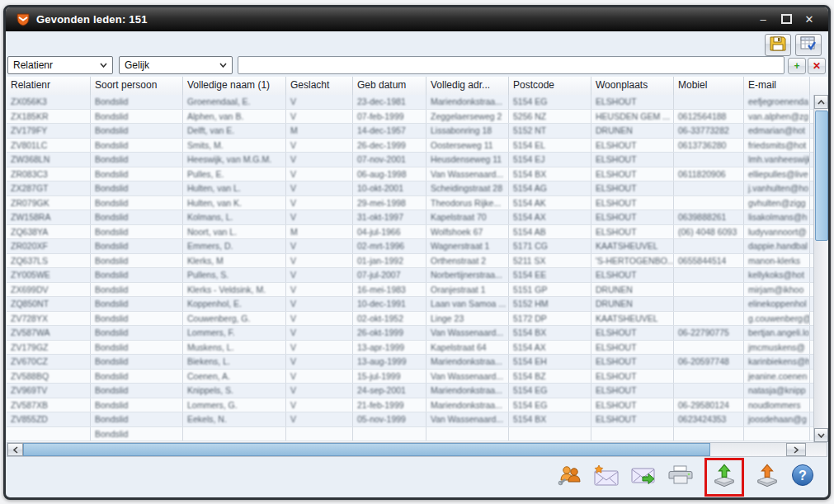  What do you see at coordinates (389, 233) in the screenshot?
I see `table-cell: 04-jul-1966` at bounding box center [389, 233].